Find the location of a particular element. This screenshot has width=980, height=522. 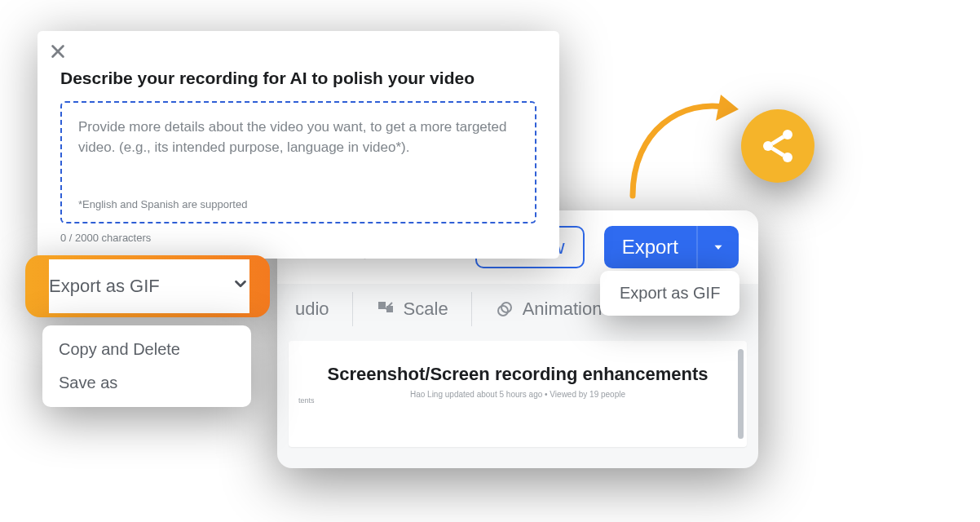

animation-icon is located at coordinates (505, 309).